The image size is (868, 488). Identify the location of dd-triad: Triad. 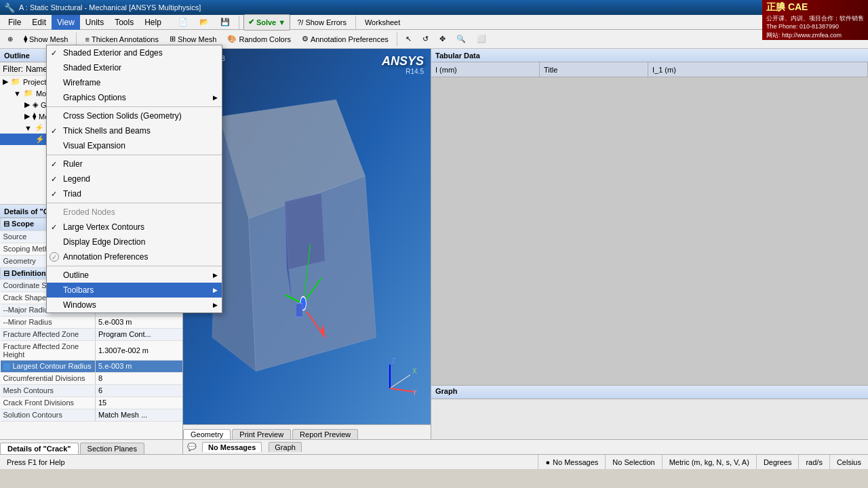
(134, 194).